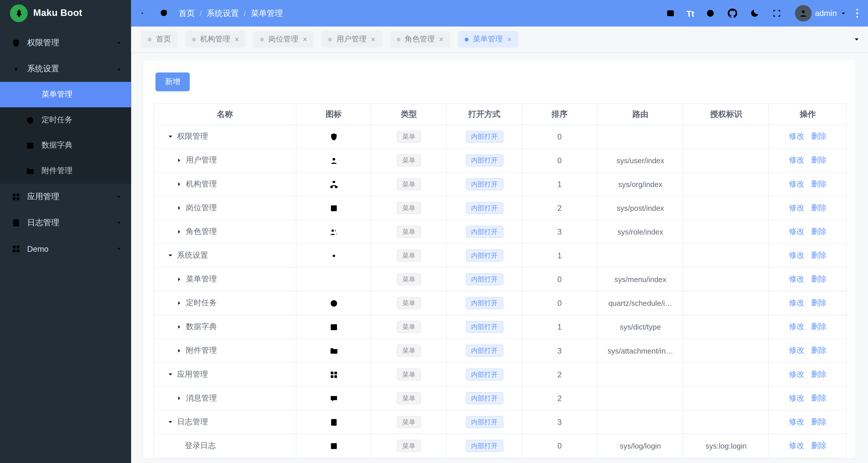  Describe the element at coordinates (409, 160) in the screenshot. I see `type-badge: 菜单` at that location.